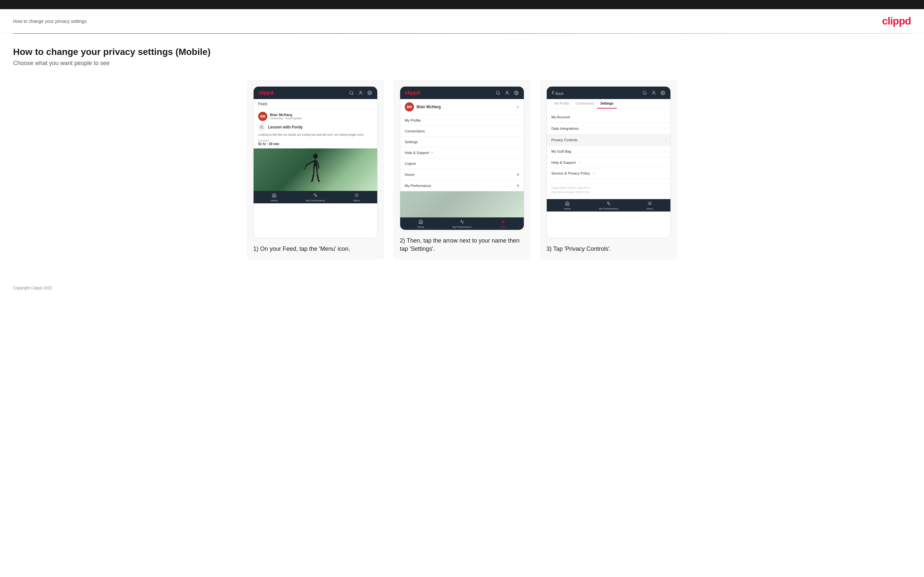 The width and height of the screenshot is (924, 577). Describe the element at coordinates (609, 206) in the screenshot. I see `nav-performance-3: My Performance` at that location.